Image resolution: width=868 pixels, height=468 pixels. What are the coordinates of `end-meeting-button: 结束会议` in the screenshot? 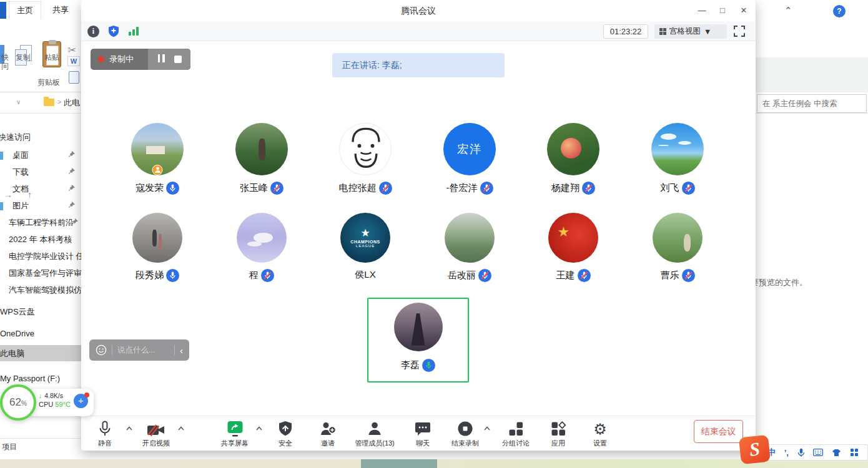 It's located at (718, 432).